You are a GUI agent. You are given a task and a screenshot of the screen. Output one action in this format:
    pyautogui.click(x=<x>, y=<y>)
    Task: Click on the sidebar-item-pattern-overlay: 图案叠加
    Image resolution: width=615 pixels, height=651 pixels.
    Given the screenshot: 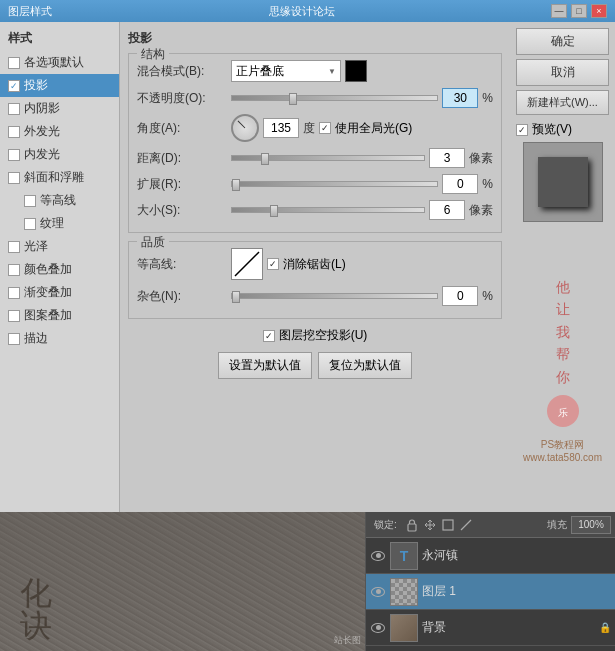 What is the action you would take?
    pyautogui.click(x=60, y=316)
    